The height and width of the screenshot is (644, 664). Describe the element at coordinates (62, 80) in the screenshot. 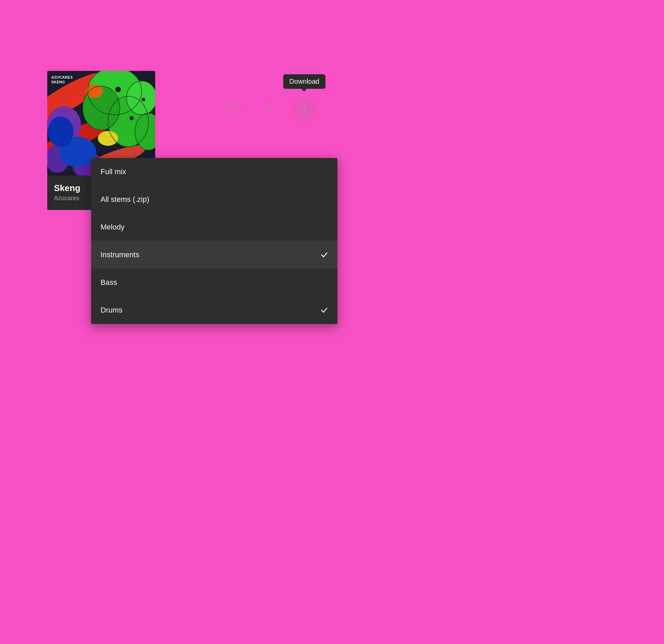

I see `album-label: AZUCARES SKENG` at that location.